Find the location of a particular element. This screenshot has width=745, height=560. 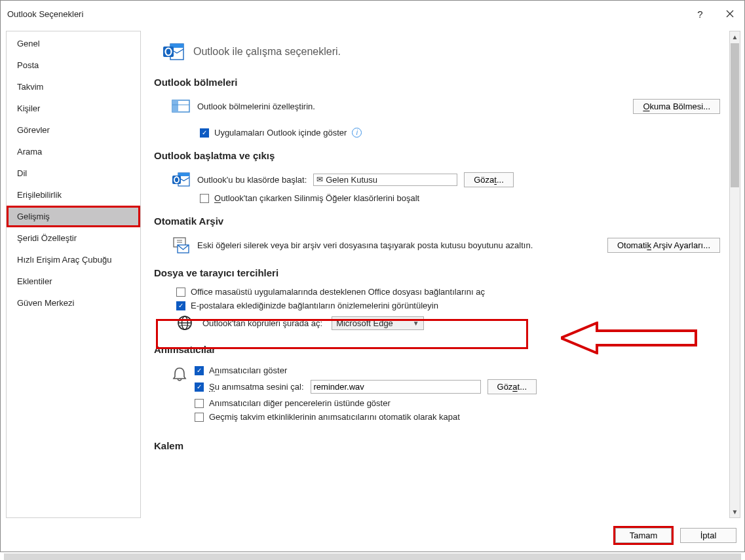

section-title-archive: Otomatik Arşiv is located at coordinates (437, 221).